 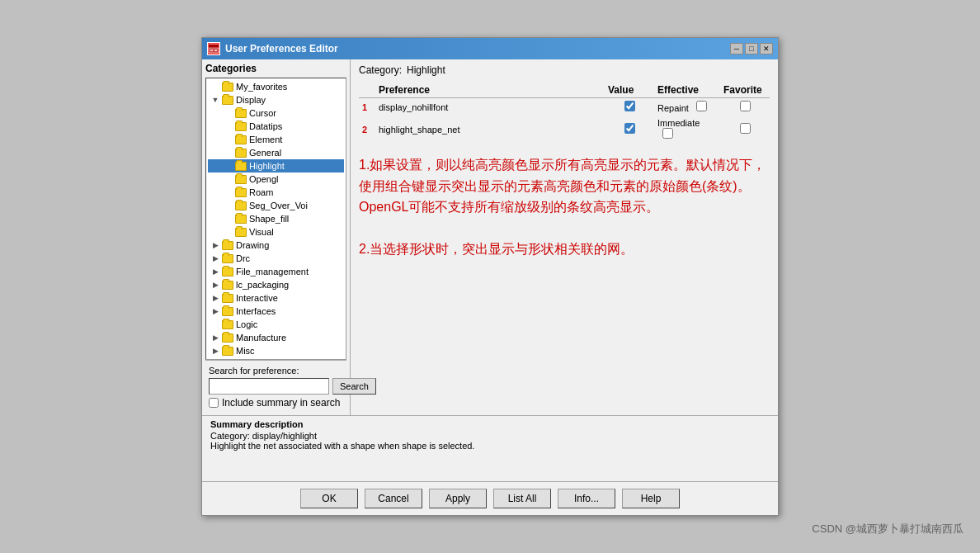 I want to click on tree-label: Shape_fill, so click(x=269, y=219).